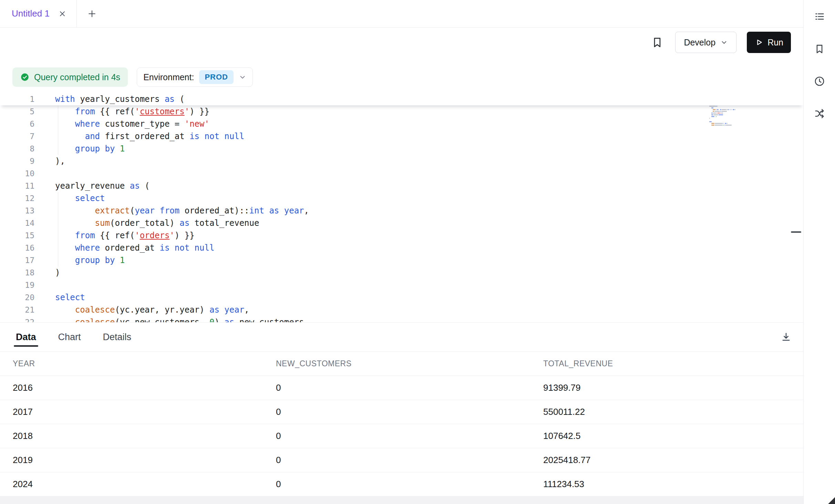 The image size is (835, 504). What do you see at coordinates (17, 124) in the screenshot?
I see `line-number: 6` at bounding box center [17, 124].